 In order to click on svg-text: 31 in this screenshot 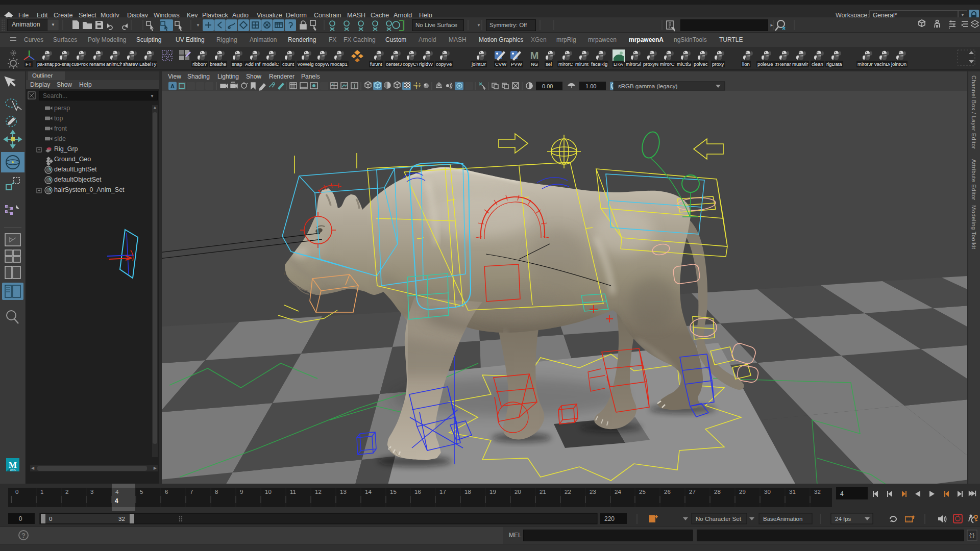, I will do `click(792, 492)`.